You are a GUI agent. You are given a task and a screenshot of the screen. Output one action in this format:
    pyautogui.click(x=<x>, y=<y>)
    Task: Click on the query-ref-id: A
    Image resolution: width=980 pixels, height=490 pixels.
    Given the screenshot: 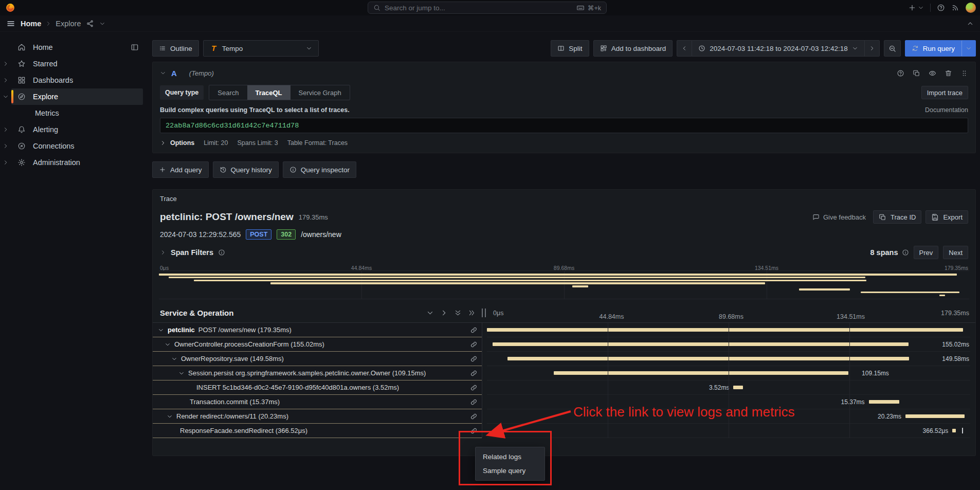 What is the action you would take?
    pyautogui.click(x=174, y=73)
    